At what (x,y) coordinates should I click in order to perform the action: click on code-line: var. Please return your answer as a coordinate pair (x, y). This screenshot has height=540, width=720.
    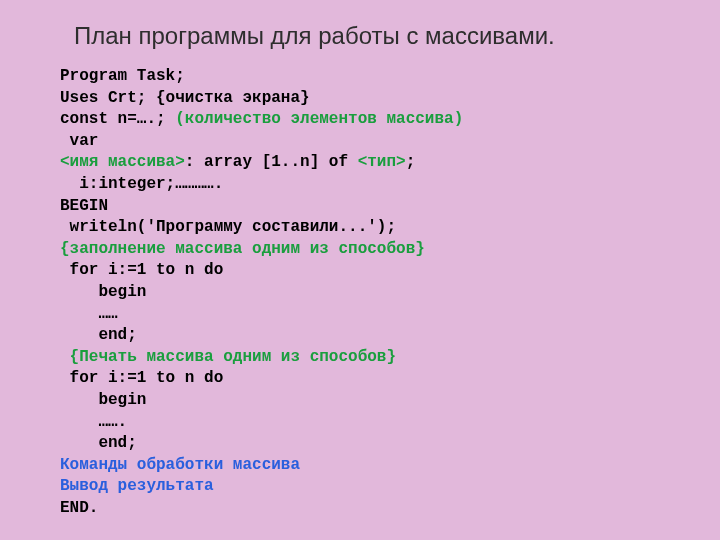
    Looking at the image, I should click on (79, 141).